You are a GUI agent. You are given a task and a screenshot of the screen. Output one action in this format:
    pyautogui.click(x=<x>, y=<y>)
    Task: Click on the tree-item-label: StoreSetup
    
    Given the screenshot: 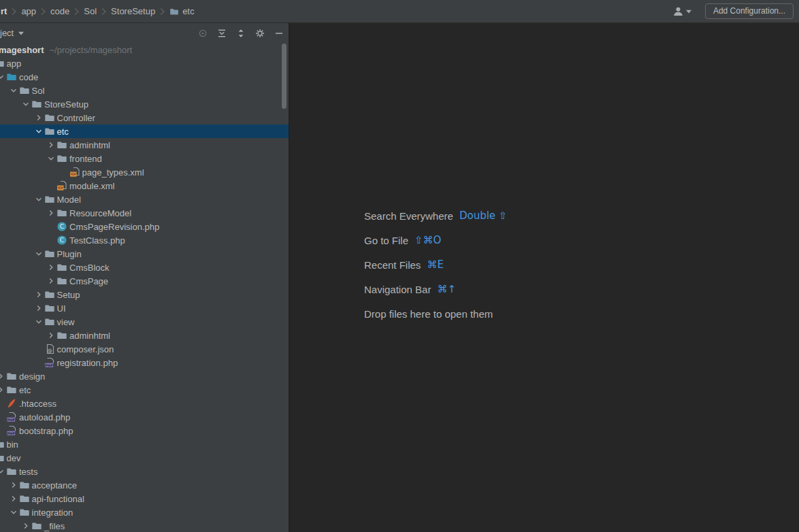 What is the action you would take?
    pyautogui.click(x=67, y=105)
    